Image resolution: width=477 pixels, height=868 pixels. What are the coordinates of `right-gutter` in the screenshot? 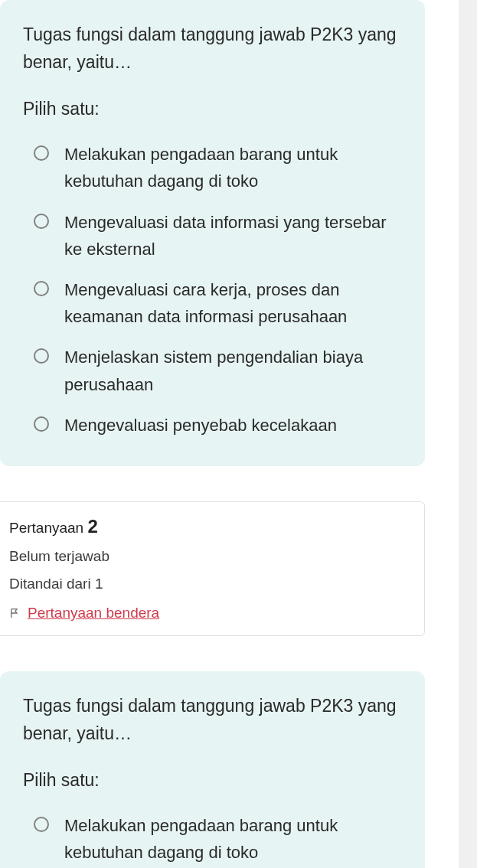 It's located at (468, 434).